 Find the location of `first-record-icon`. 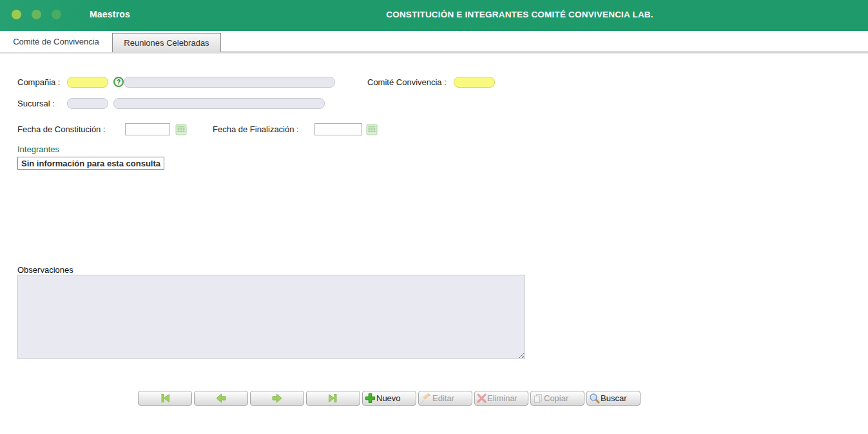

first-record-icon is located at coordinates (165, 399).